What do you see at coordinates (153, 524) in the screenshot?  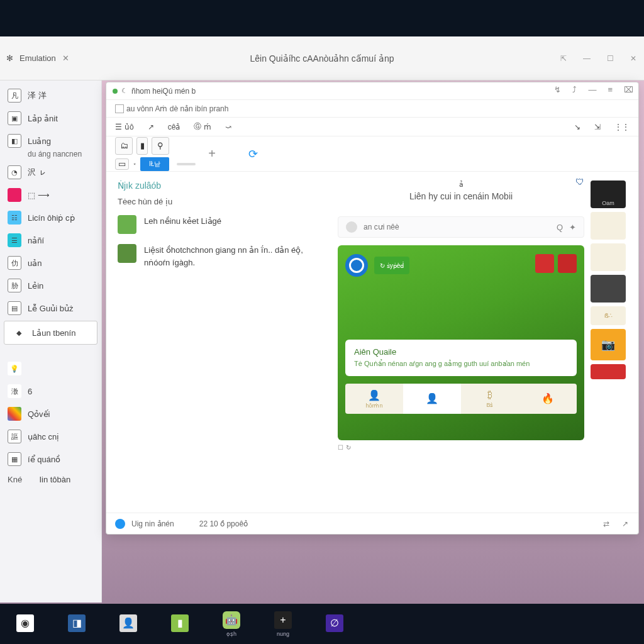 I see `status-text: Uig nin ảnén` at bounding box center [153, 524].